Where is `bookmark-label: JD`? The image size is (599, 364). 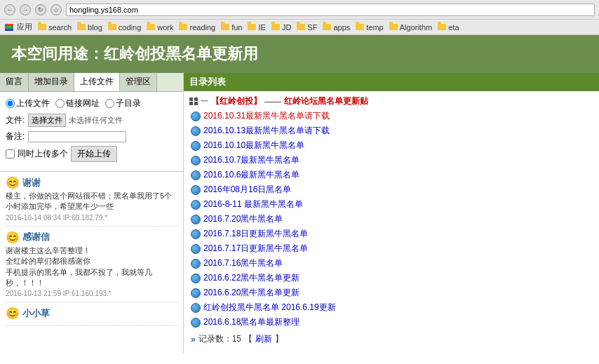 bookmark-label: JD is located at coordinates (286, 27).